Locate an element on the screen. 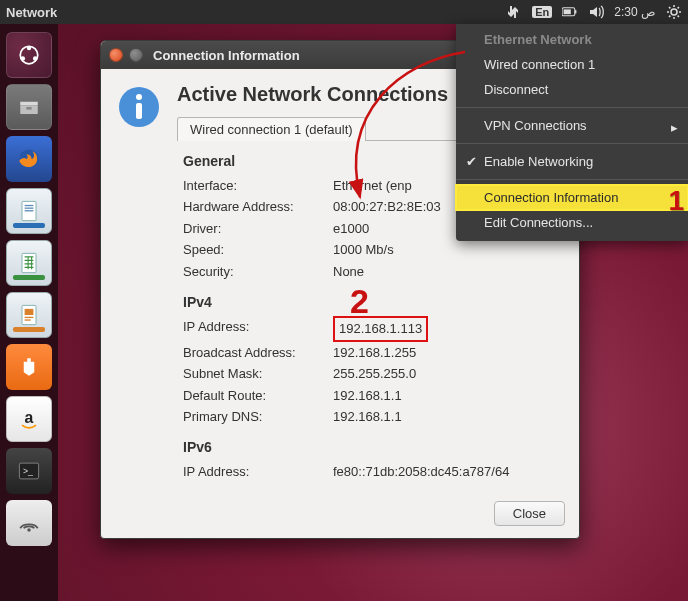 This screenshot has width=688, height=601. launcher-dash-icon is located at coordinates (29, 55).